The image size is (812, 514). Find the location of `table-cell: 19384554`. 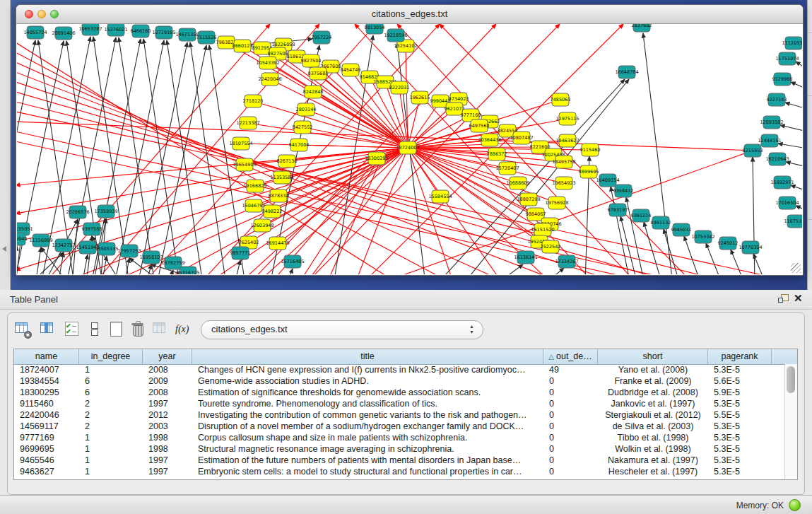

table-cell: 19384554 is located at coordinates (47, 381).